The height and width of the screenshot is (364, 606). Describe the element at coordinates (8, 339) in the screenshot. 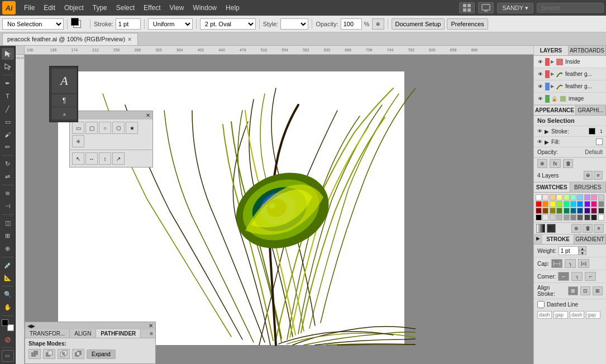

I see `none-btn: ⊘` at that location.